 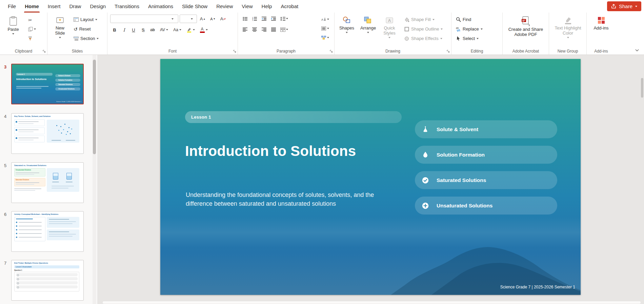 I want to click on text-highlight-color-big-button: Text Highlight Color, so click(x=568, y=27).